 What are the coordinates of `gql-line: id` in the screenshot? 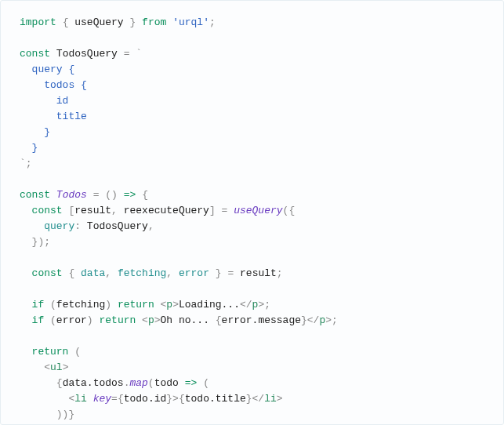 It's located at (44, 100).